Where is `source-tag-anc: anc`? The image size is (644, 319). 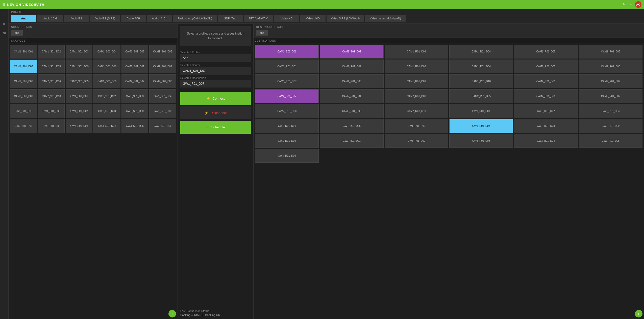
source-tag-anc: anc is located at coordinates (17, 33).